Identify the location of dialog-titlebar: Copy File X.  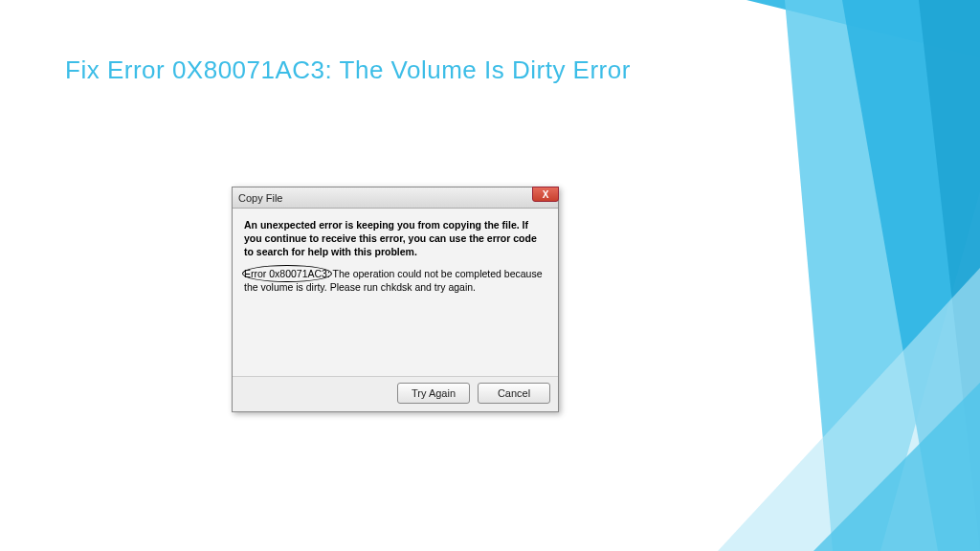
(395, 198).